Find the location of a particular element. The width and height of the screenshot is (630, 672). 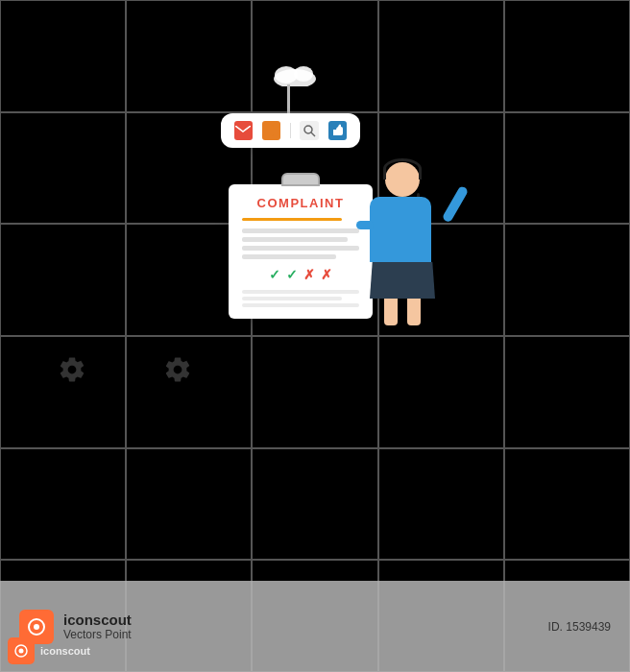

character is located at coordinates (402, 242).